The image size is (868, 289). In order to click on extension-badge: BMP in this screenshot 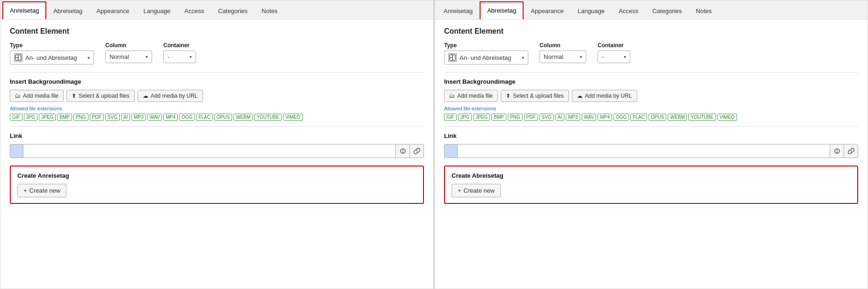, I will do `click(499, 117)`.